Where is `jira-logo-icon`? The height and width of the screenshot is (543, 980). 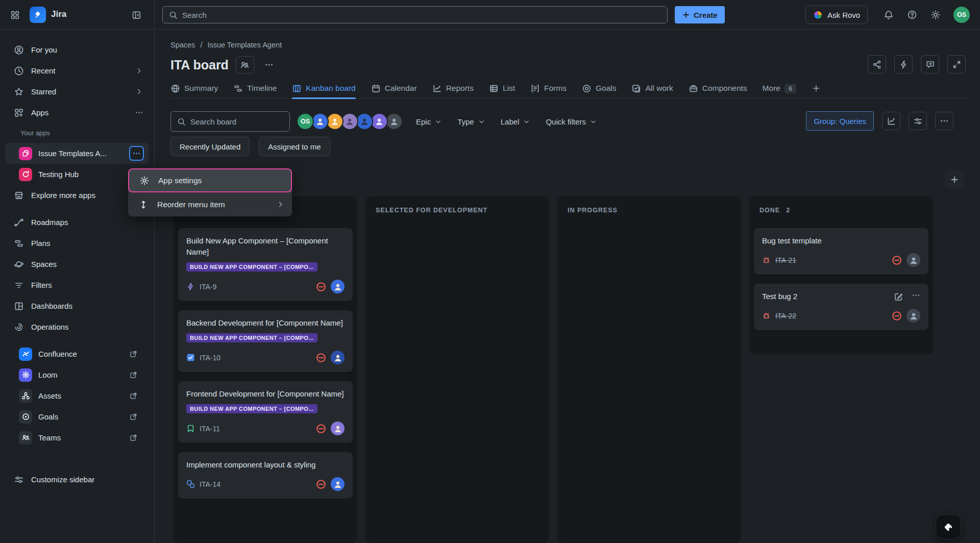 jira-logo-icon is located at coordinates (38, 15).